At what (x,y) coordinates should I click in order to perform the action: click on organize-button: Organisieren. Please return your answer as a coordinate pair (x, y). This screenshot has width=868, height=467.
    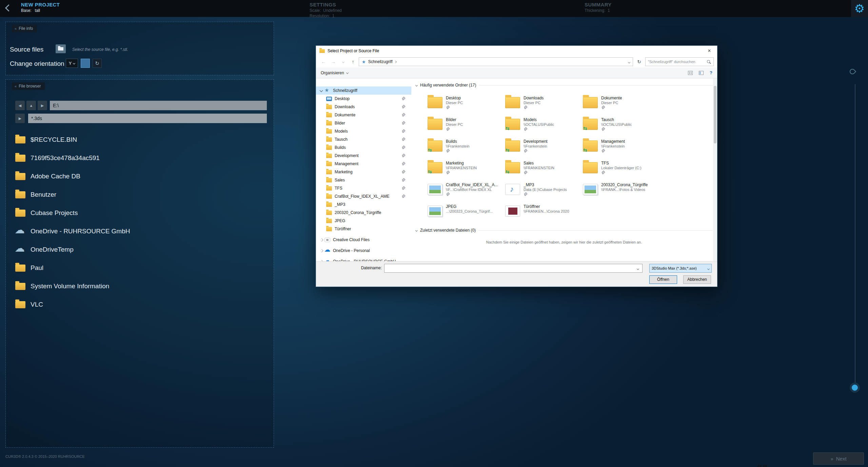
    Looking at the image, I should click on (334, 73).